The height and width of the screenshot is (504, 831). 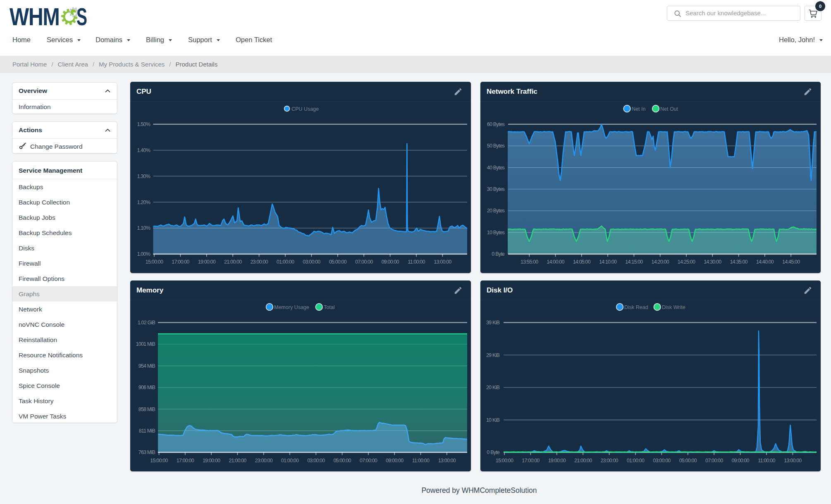 I want to click on svg-text: Total, so click(x=329, y=307).